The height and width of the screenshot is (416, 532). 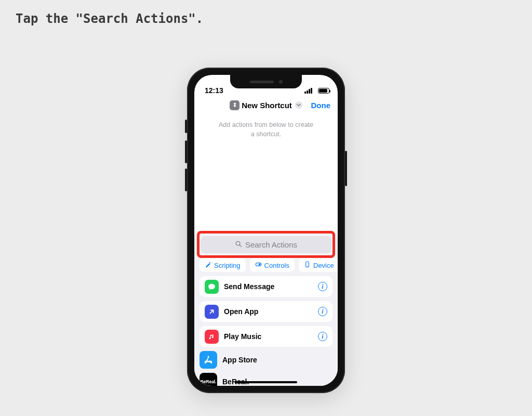 I want to click on search-icon, so click(x=238, y=244).